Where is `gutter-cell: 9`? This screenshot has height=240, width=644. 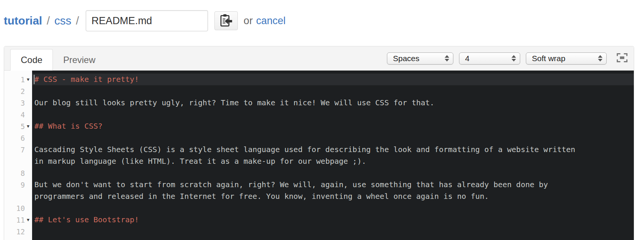 gutter-cell: 9 is located at coordinates (18, 185).